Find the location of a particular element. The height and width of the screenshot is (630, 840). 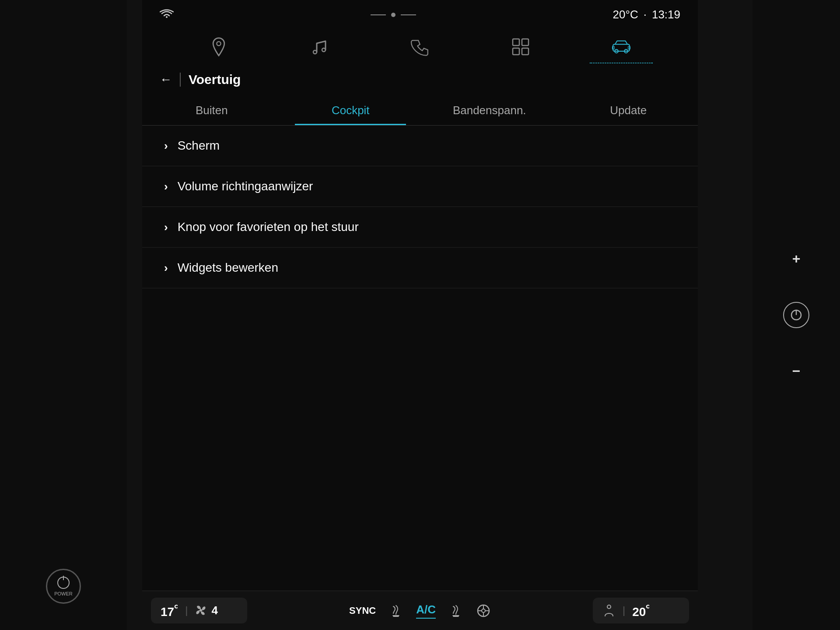

wifi-icon is located at coordinates (167, 15).